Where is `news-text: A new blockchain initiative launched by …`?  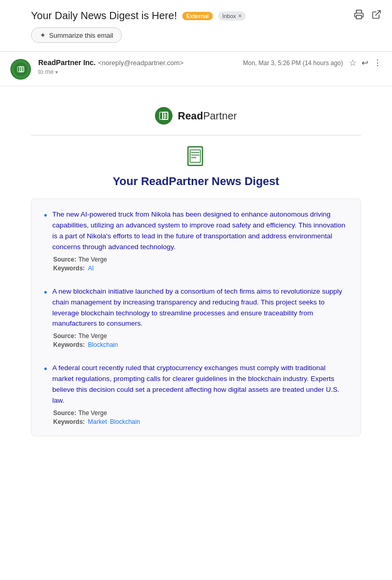
news-text: A new blockchain initiative launched by … is located at coordinates (200, 308).